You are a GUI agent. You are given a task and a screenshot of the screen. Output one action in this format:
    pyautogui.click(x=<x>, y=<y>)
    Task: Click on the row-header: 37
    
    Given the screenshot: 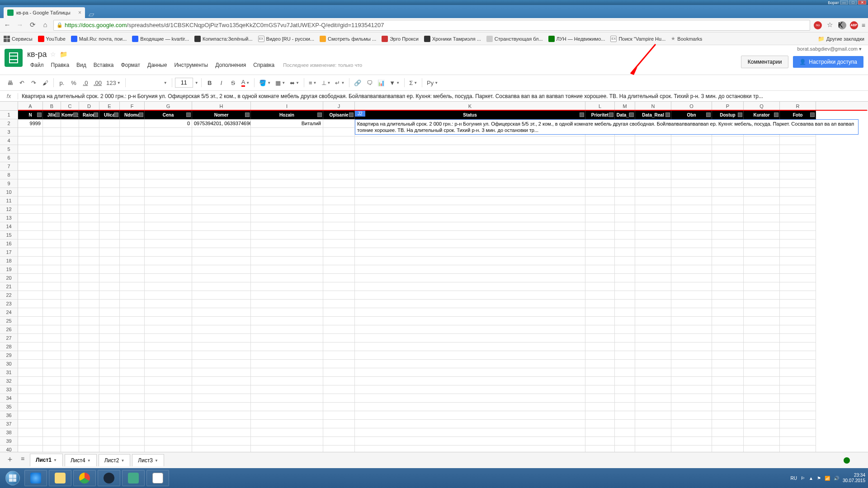 What is the action you would take?
    pyautogui.click(x=9, y=424)
    